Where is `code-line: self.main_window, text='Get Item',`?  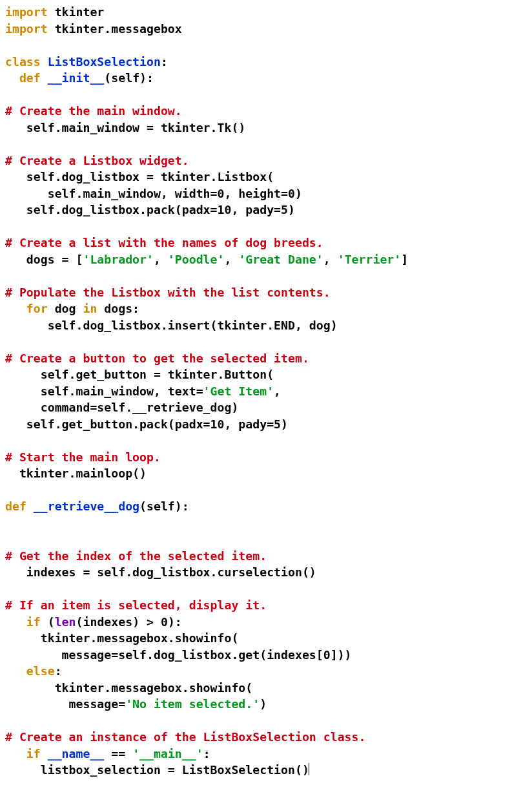 code-line: self.main_window, text='Get Item', is located at coordinates (143, 392).